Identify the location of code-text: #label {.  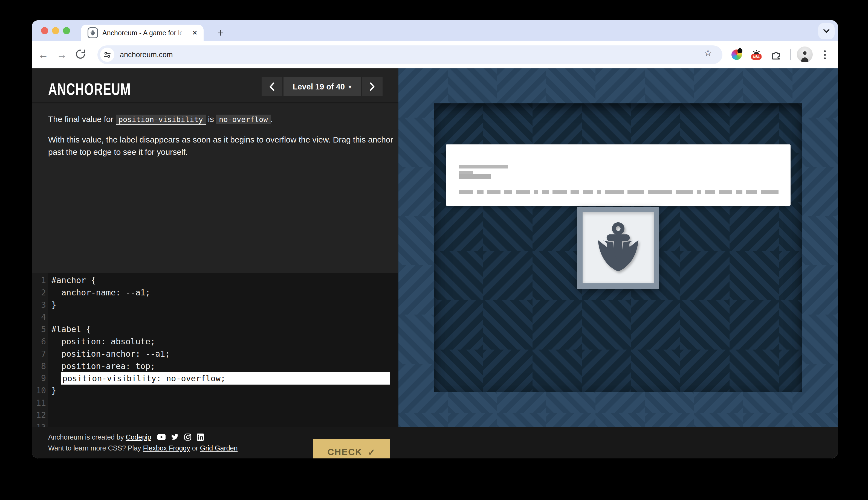
(71, 329).